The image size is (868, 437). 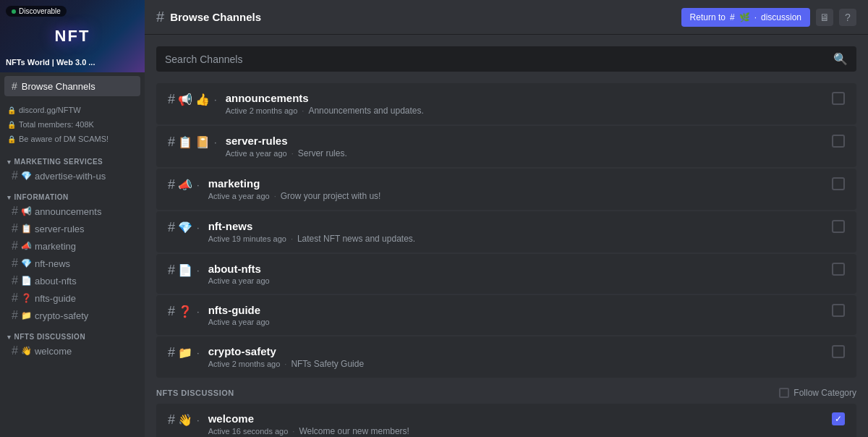 I want to click on channel-info-nfts-guide: nfts-guide Active a year ago, so click(x=516, y=315).